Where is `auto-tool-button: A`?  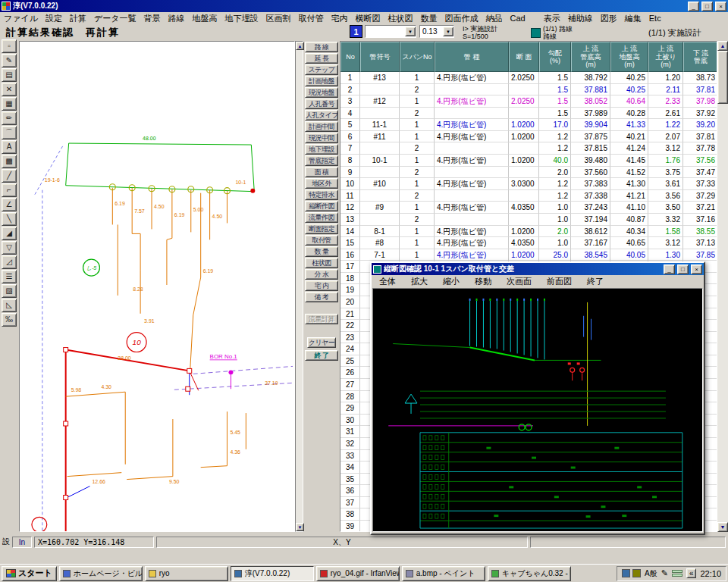
auto-tool-button: A is located at coordinates (9, 147).